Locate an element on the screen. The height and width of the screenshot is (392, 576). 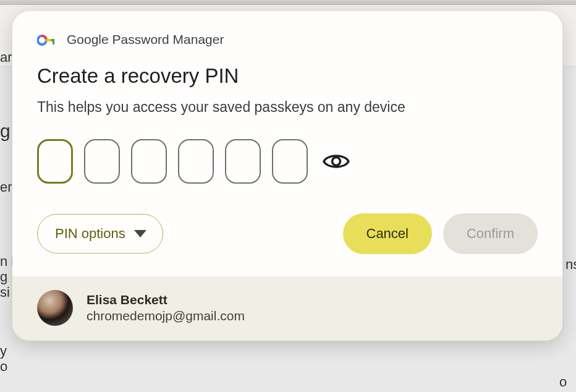
pin-input-row is located at coordinates (287, 161).